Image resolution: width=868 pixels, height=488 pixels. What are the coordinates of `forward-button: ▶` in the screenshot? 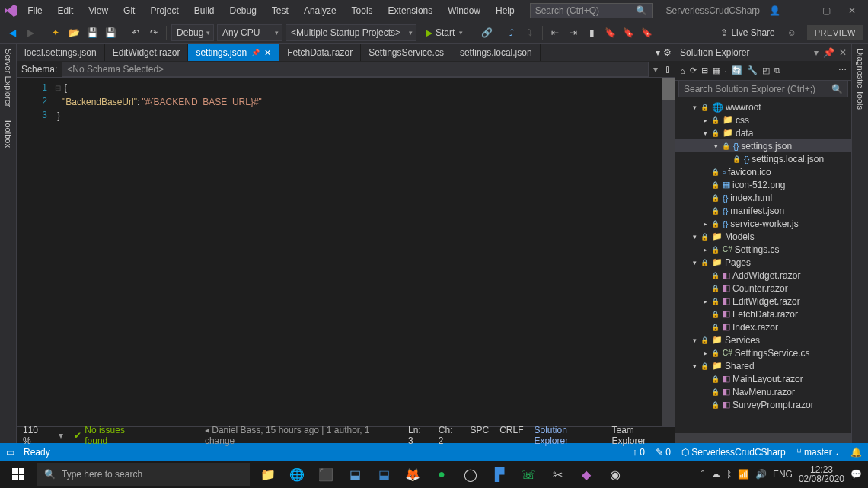 It's located at (30, 33).